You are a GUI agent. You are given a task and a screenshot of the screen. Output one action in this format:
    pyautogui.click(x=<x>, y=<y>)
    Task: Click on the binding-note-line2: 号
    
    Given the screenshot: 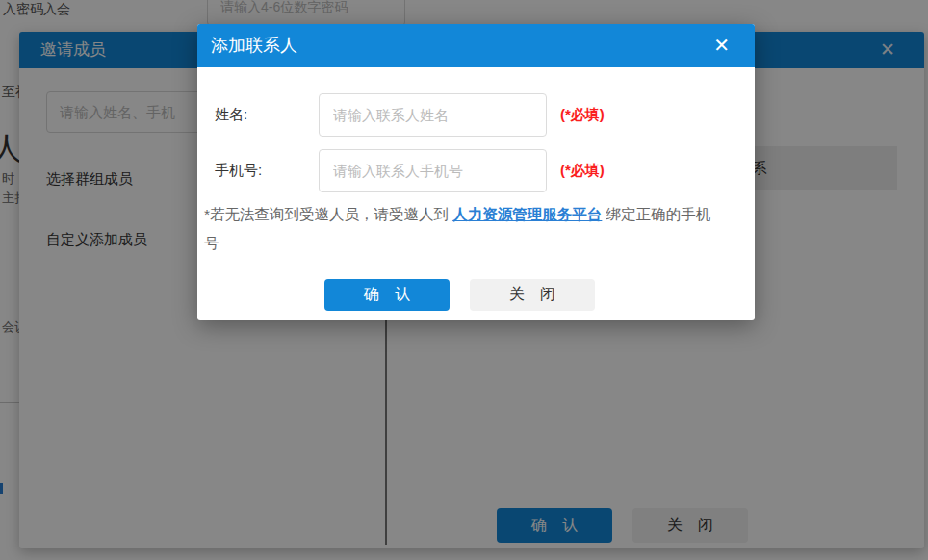 What is the action you would take?
    pyautogui.click(x=477, y=243)
    